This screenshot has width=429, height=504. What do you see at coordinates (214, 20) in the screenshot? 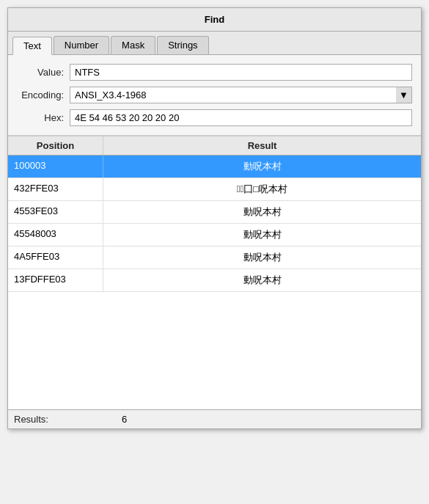
I see `window-title: Find` at bounding box center [214, 20].